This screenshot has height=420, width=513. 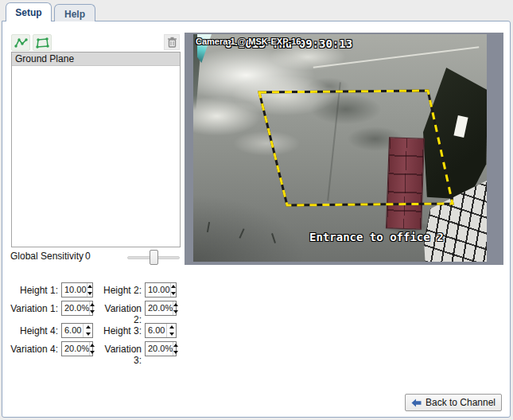 I want to click on variation4-value: 20.0%, so click(x=76, y=348).